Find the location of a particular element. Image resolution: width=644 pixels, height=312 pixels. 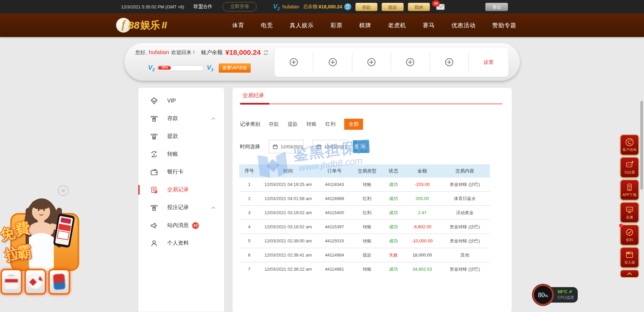

svg-text: 24 is located at coordinates (631, 141).